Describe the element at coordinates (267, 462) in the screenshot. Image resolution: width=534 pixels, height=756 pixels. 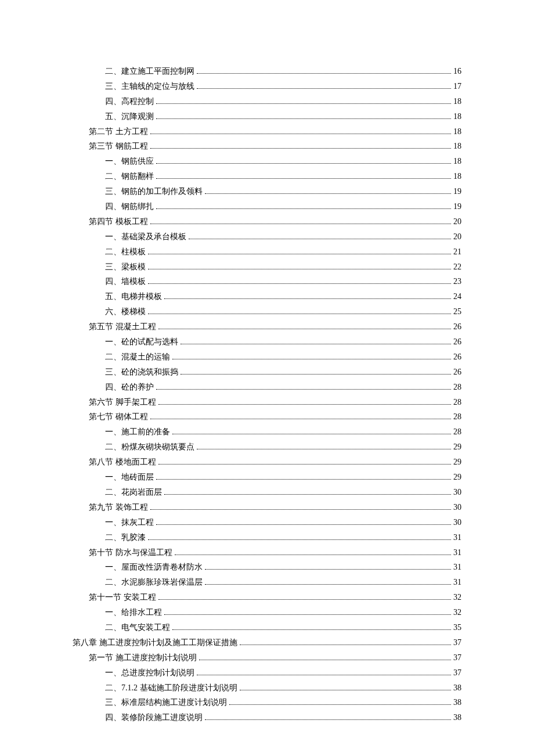
I see `toc-entry: 第八节 楼地面工程29` at that location.